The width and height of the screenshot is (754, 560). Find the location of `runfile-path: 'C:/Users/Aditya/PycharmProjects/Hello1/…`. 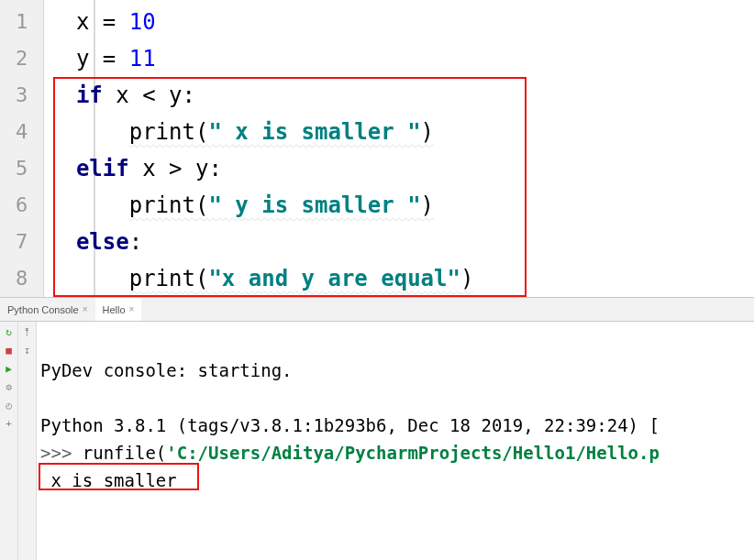

runfile-path: 'C:/Users/Aditya/PycharmProjects/Hello1/… is located at coordinates (413, 453).